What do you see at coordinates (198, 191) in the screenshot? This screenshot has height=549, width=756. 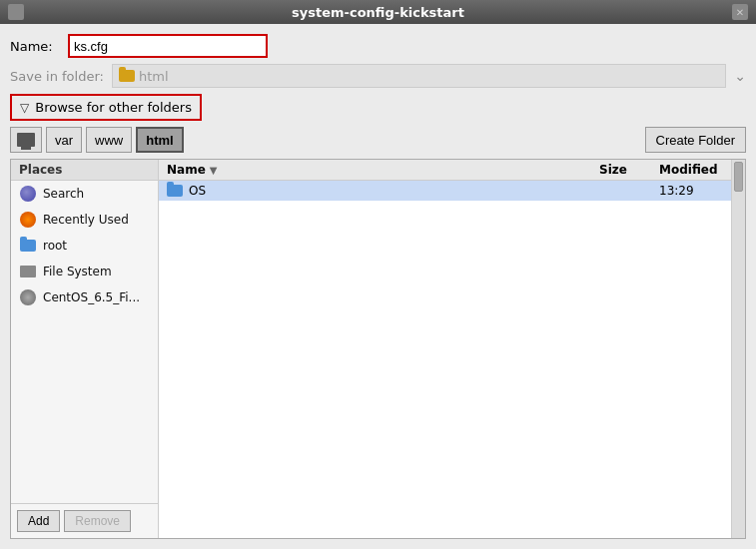 I see `file-name: OS` at bounding box center [198, 191].